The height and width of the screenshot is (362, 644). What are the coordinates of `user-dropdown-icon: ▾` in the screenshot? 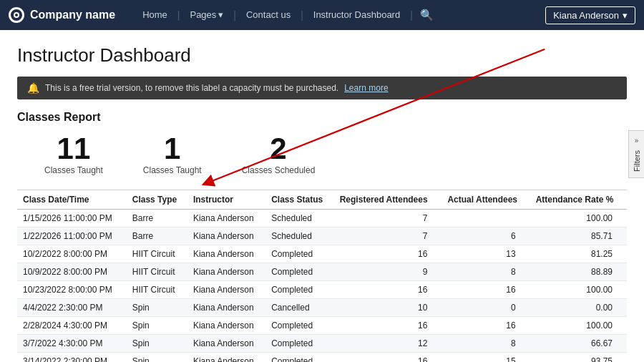 It's located at (625, 16).